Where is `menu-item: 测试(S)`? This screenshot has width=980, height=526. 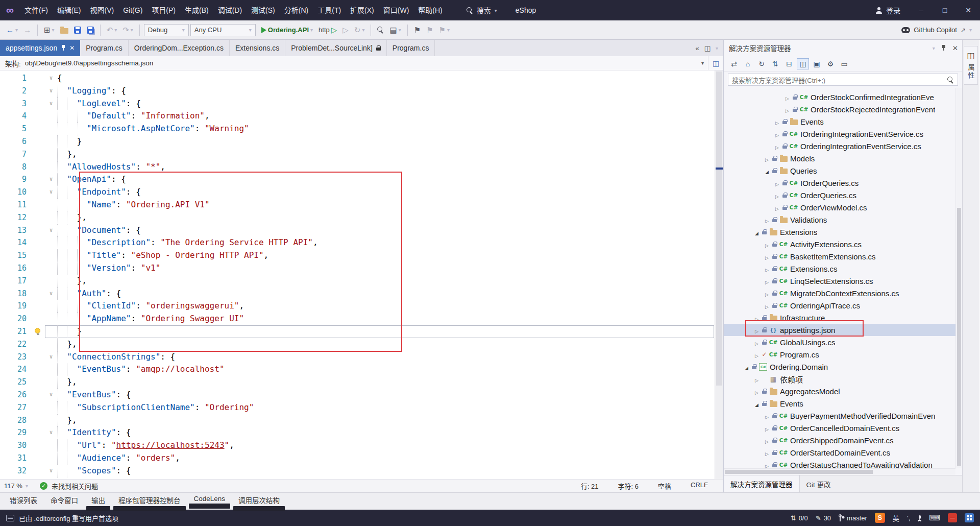
menu-item: 测试(S) is located at coordinates (263, 10).